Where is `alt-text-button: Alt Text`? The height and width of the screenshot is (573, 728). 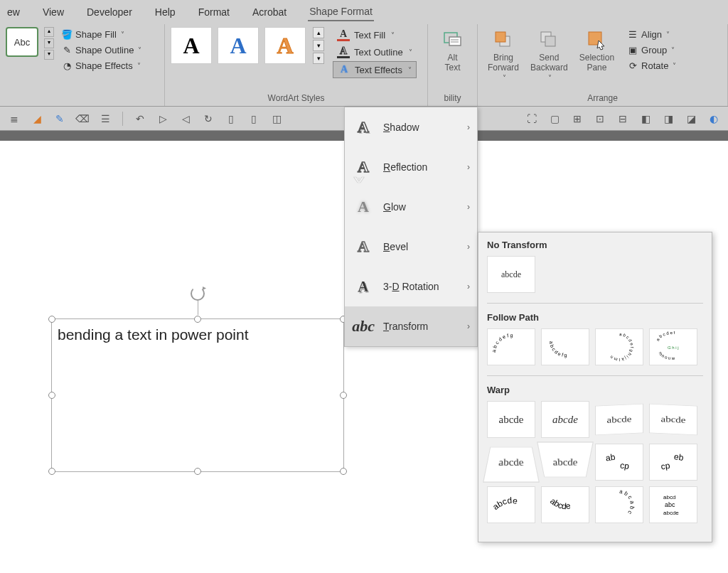
alt-text-button: Alt Text is located at coordinates (452, 50).